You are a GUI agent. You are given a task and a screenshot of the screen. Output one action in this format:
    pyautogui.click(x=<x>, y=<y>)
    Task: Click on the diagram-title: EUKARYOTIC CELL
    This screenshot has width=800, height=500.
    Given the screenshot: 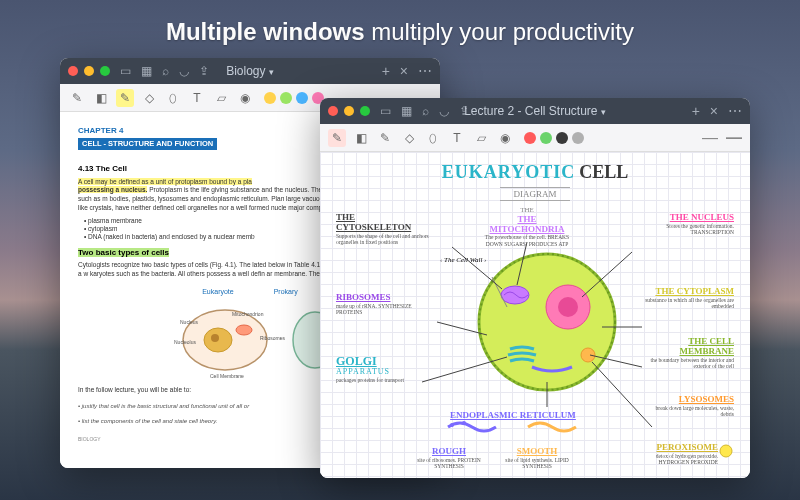 What is the action you would take?
    pyautogui.click(x=535, y=172)
    